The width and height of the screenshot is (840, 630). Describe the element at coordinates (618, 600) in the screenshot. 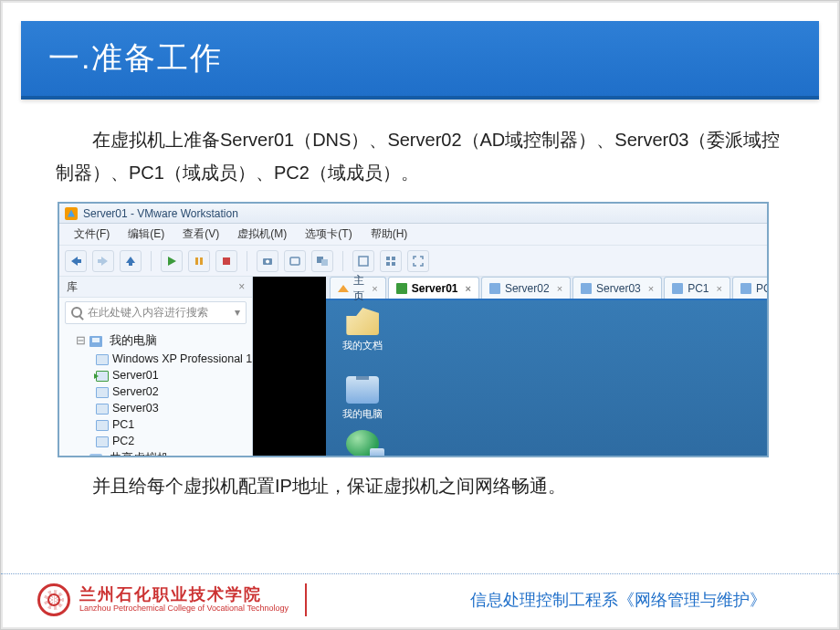

I see `course-name: 信息处理控制工程系《网络管理与维护》` at that location.